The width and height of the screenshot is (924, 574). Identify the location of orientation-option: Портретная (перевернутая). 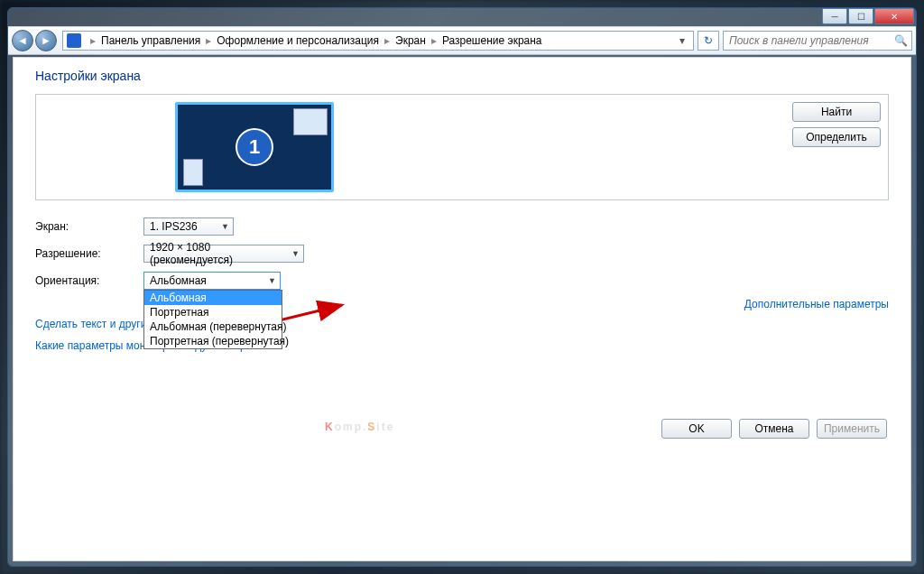
(213, 341).